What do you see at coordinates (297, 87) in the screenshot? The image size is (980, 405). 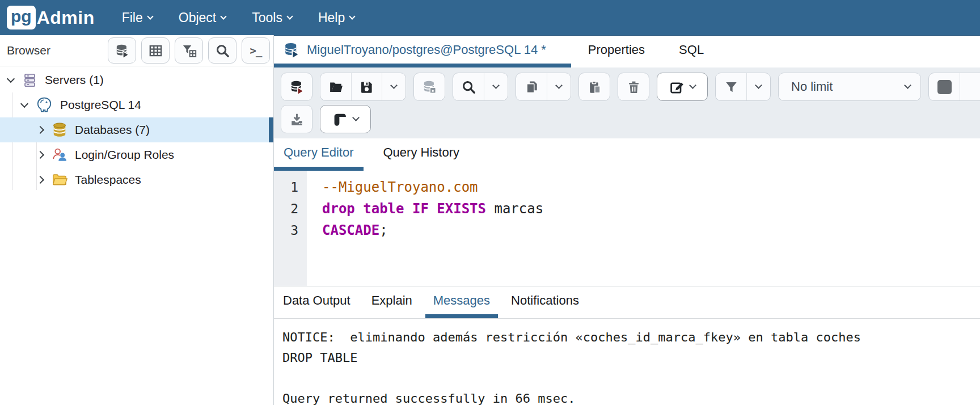 I see `new-query-tool-button` at bounding box center [297, 87].